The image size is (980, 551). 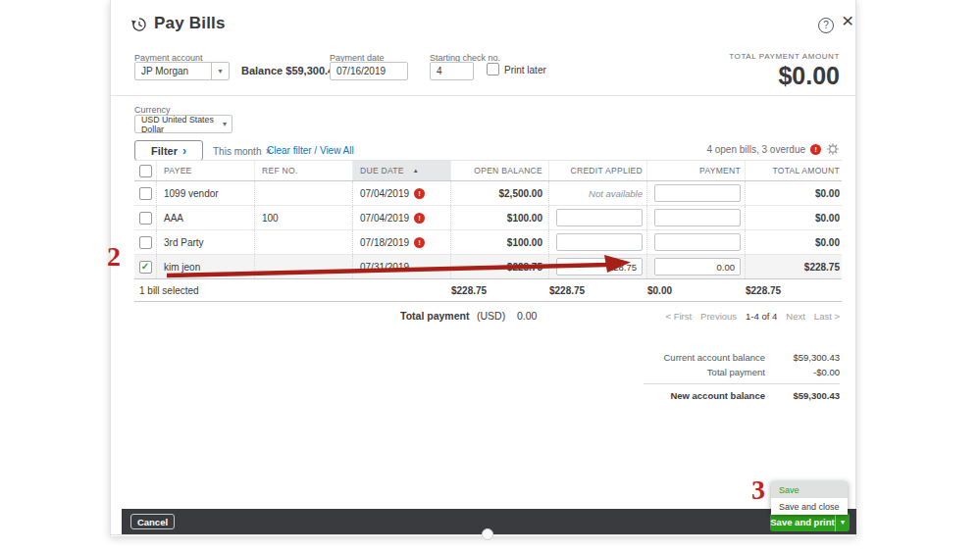 What do you see at coordinates (785, 76) in the screenshot?
I see `total-payment-amount-value: $0.00` at bounding box center [785, 76].